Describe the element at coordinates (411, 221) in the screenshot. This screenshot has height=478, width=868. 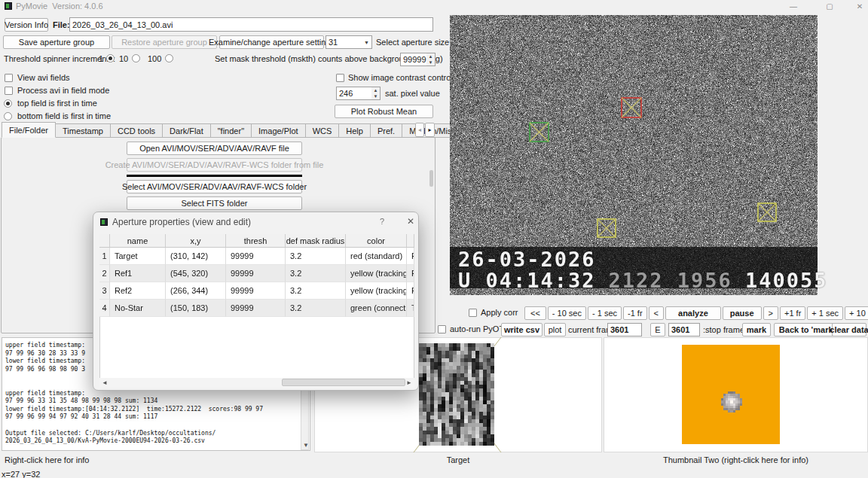
I see `dialog-close-button: ✕` at that location.